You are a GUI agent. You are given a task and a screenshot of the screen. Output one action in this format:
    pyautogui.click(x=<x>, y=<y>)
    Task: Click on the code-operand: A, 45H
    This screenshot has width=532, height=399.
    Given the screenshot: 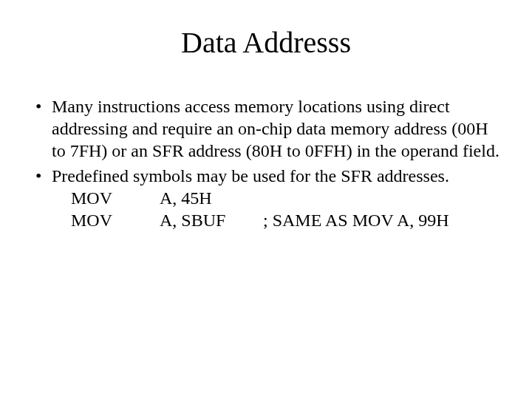 What is the action you would take?
    pyautogui.click(x=211, y=198)
    